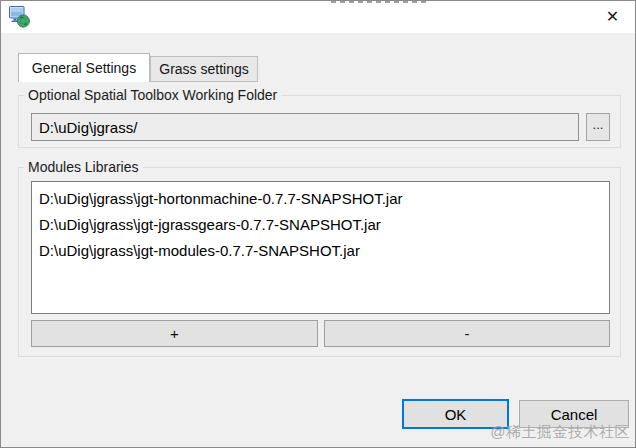 Image resolution: width=636 pixels, height=448 pixels. I want to click on browse-button: ..., so click(598, 127).